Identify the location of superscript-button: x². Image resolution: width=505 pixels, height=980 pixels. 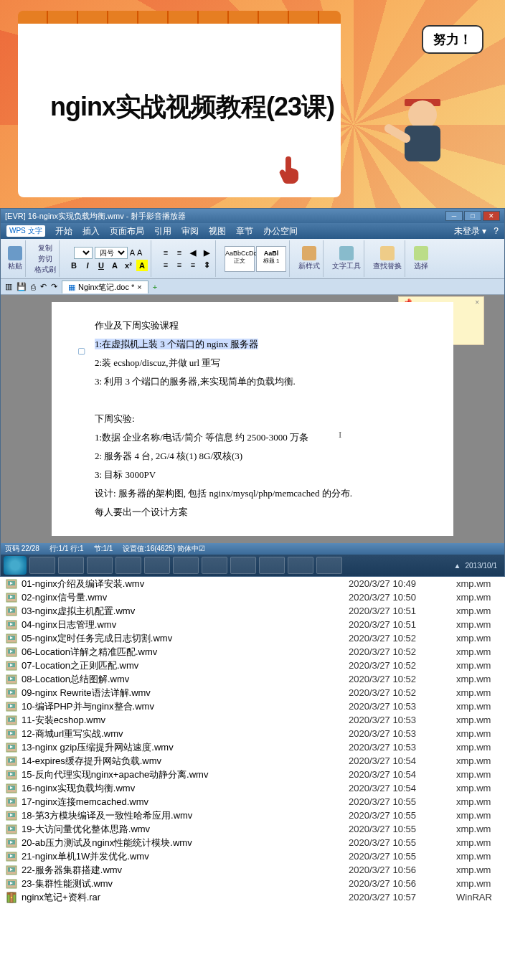
(128, 265).